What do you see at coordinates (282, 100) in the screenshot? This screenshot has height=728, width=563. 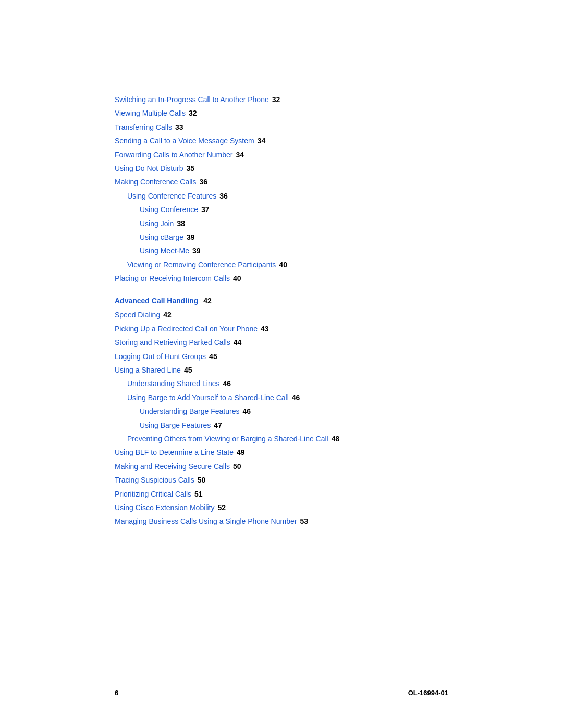 I see `list-item: Switching an In-Progress Call to Another…` at bounding box center [282, 100].